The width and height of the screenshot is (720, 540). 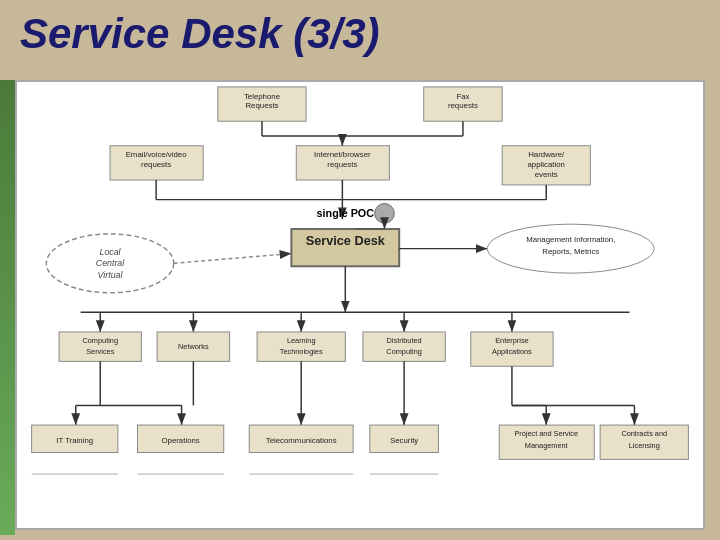 What do you see at coordinates (462, 96) in the screenshot?
I see `svg-text: Fax` at bounding box center [462, 96].